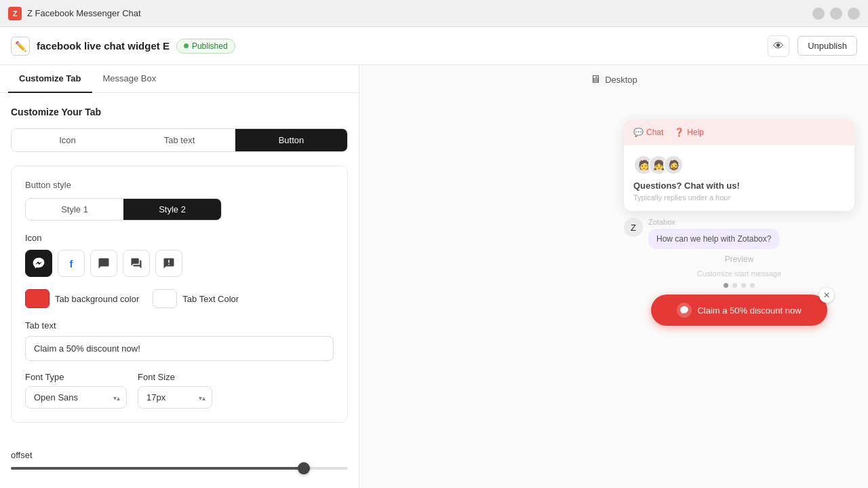  What do you see at coordinates (76, 398) in the screenshot?
I see `font-type-select: Open Sans Arial Roboto Lato` at bounding box center [76, 398].